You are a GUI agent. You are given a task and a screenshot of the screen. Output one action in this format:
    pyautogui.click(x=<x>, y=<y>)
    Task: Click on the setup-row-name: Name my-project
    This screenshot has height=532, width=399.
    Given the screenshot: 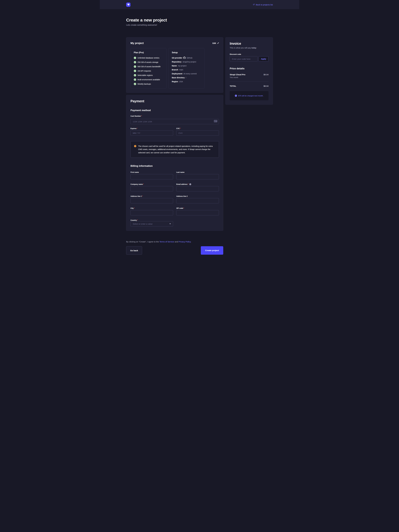 What is the action you would take?
    pyautogui.click(x=186, y=66)
    